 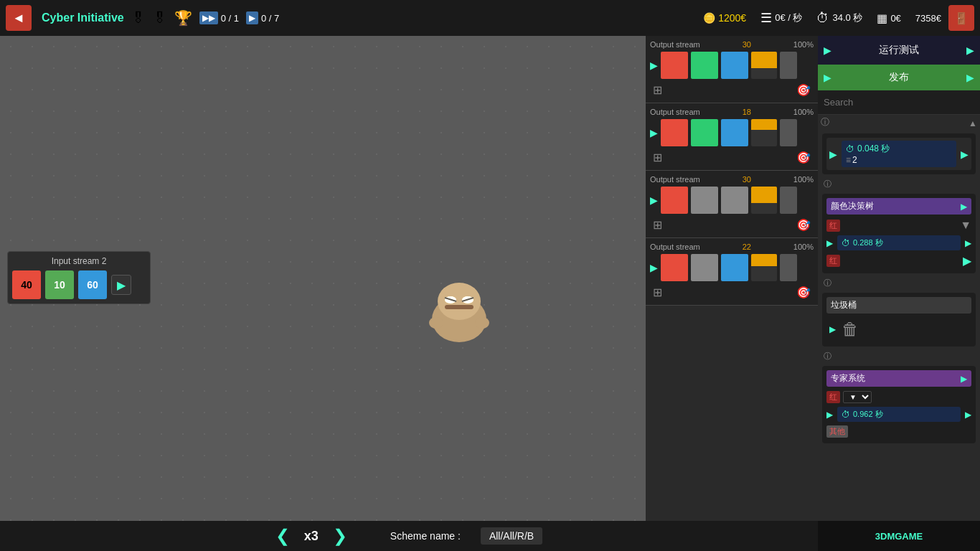 I want to click on timer-value: 34.0 秒, so click(x=847, y=18).